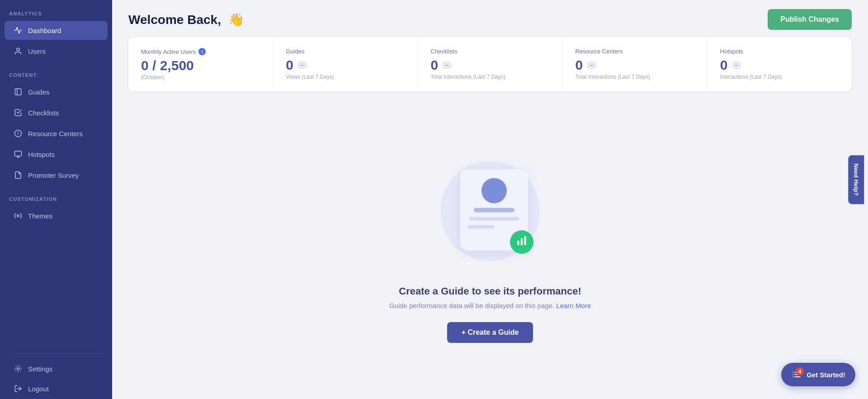 The height and width of the screenshot is (399, 868). I want to click on sidebar-promoter-survey-label: Promoter Survey, so click(53, 176).